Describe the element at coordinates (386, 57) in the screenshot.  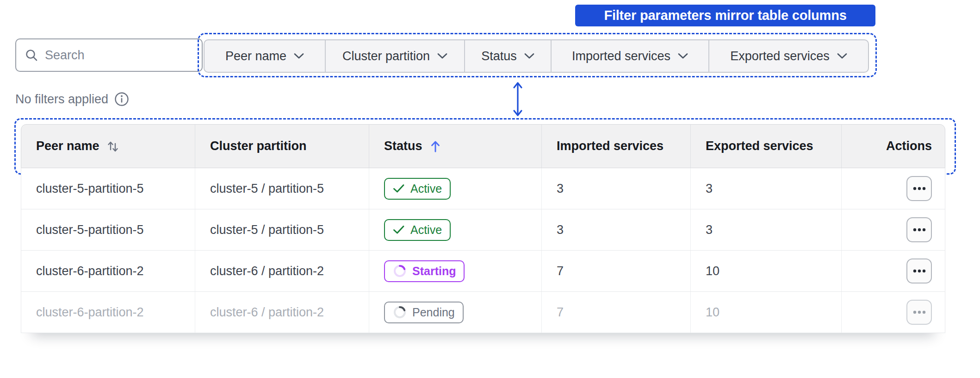
I see `filter-label: Cluster partition` at that location.